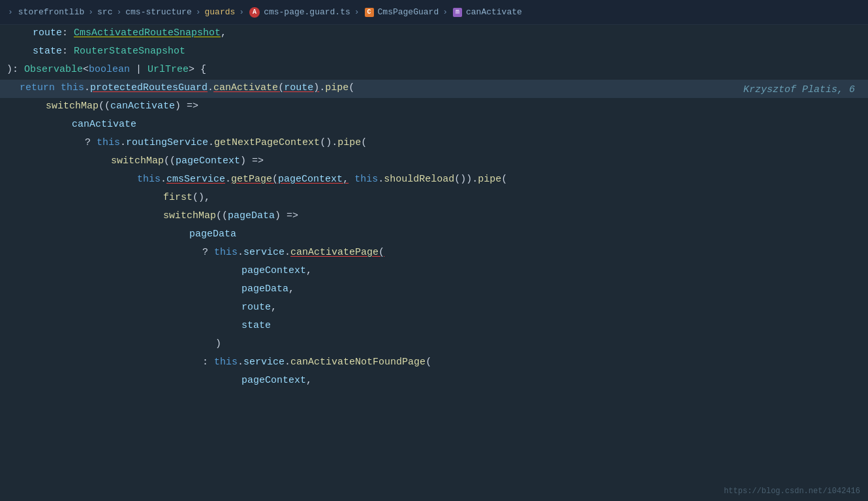 Image resolution: width=868 pixels, height=501 pixels. I want to click on token-route-1: route, so click(47, 33).